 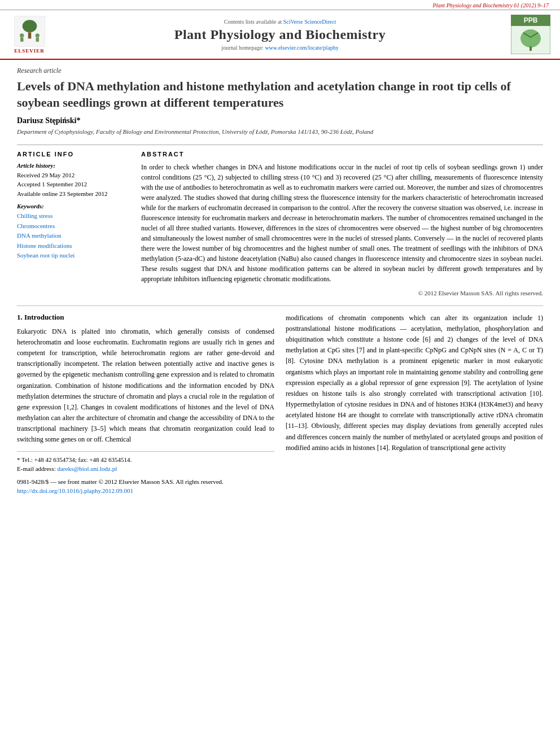 I want to click on article-info-column: ARTICLE INFO Article history: Received 2…, so click(x=73, y=224).